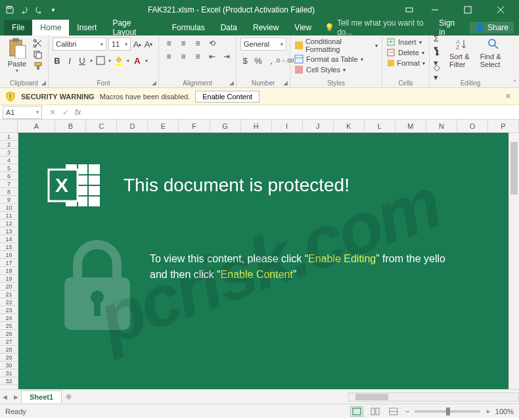  I want to click on cancel-fx-icon: ✕, so click(53, 112).